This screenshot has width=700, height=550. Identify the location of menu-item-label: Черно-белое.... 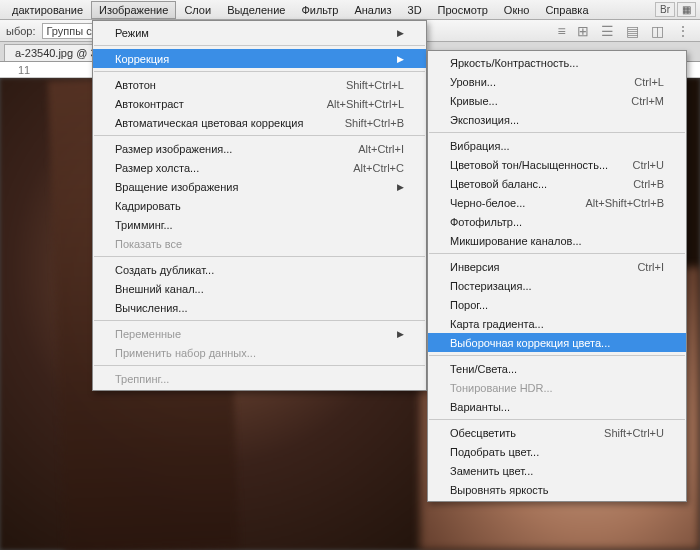
(506, 203).